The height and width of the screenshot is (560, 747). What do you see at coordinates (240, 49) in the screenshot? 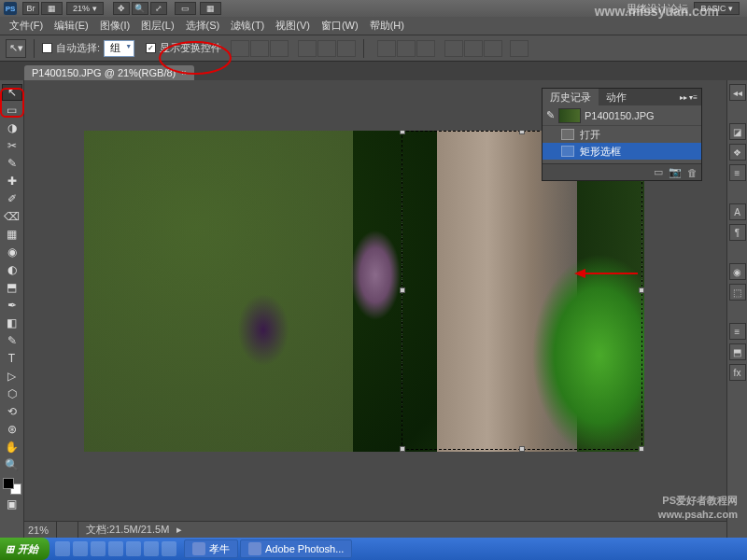
I see `align-top` at bounding box center [240, 49].